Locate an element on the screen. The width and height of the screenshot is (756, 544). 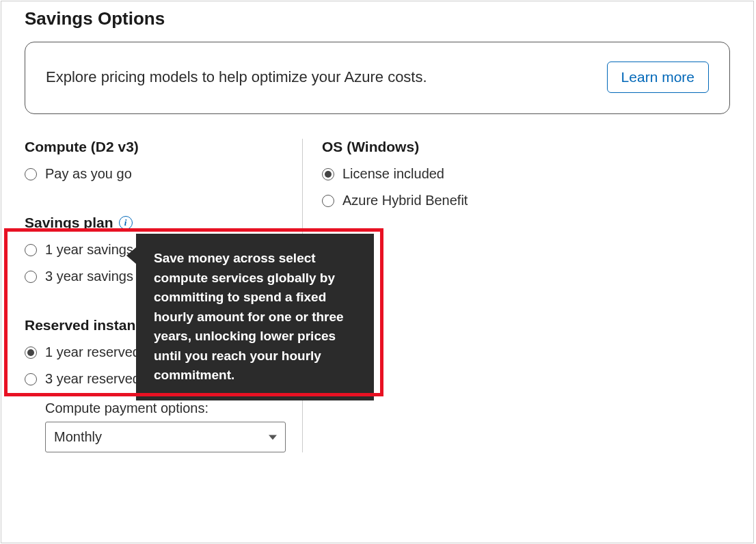
os-heading-text: OS (Windows) is located at coordinates (370, 147).